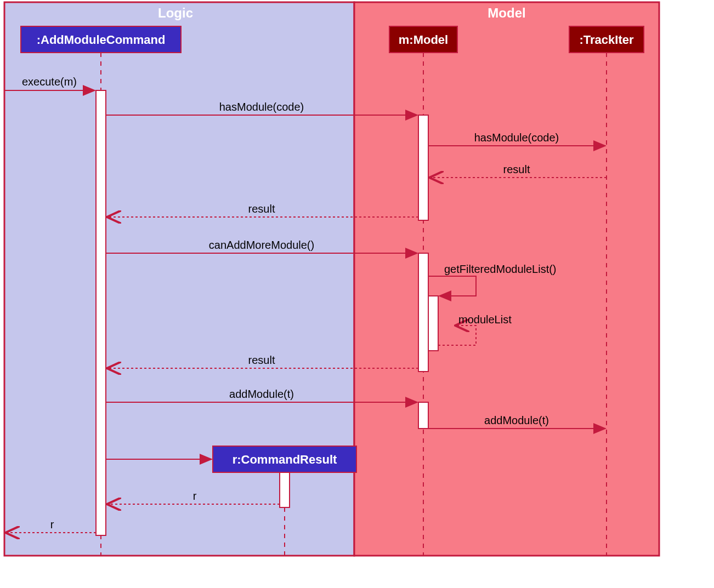 The height and width of the screenshot is (588, 714). What do you see at coordinates (101, 313) in the screenshot?
I see `activation-addmodulecommand` at bounding box center [101, 313].